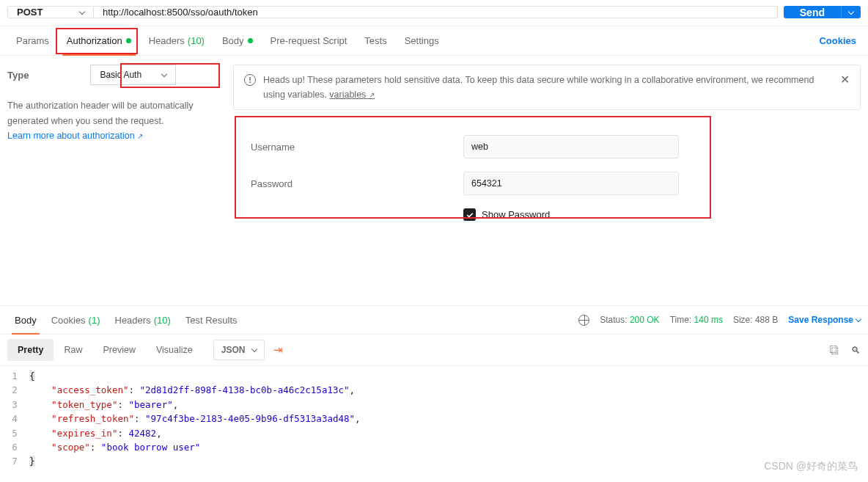 The width and height of the screenshot is (868, 482). I want to click on learn-more-link: Learn more about authorization ↗, so click(75, 136).